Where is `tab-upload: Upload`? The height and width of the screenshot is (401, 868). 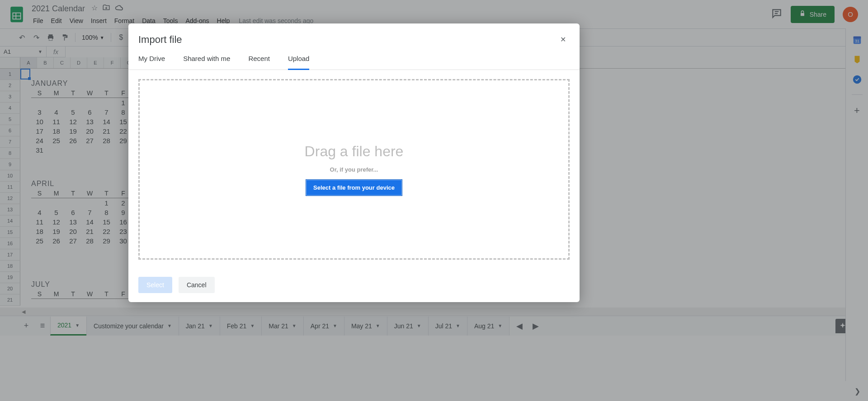 tab-upload: Upload is located at coordinates (299, 60).